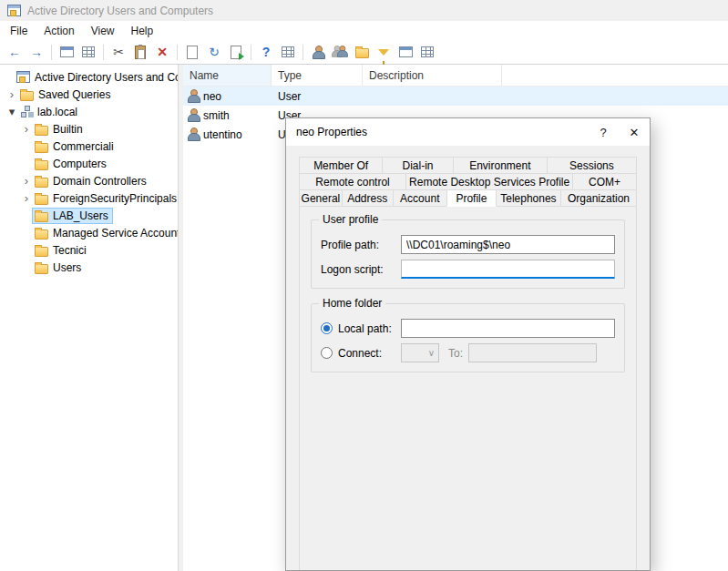 The width and height of the screenshot is (728, 571). I want to click on home-folder-group: Home folder Local path: Connect: ∨ To:, so click(468, 338).